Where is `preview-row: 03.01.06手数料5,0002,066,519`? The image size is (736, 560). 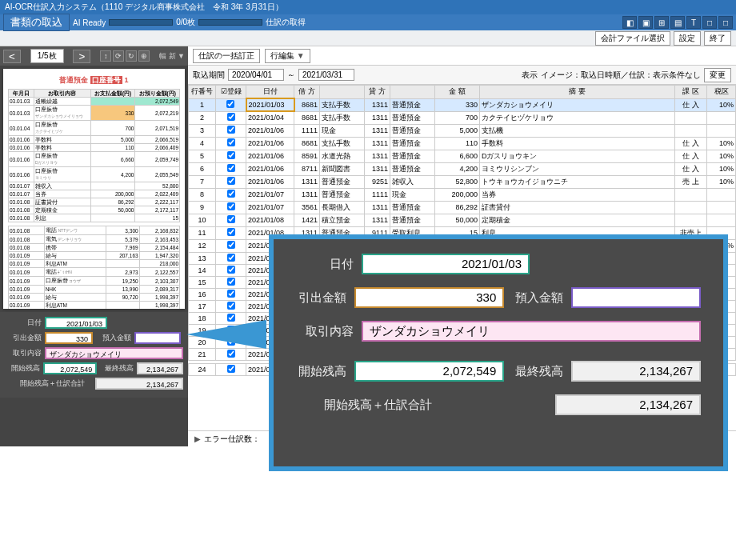 preview-row: 03.01.06手数料5,0002,066,519 is located at coordinates (94, 140).